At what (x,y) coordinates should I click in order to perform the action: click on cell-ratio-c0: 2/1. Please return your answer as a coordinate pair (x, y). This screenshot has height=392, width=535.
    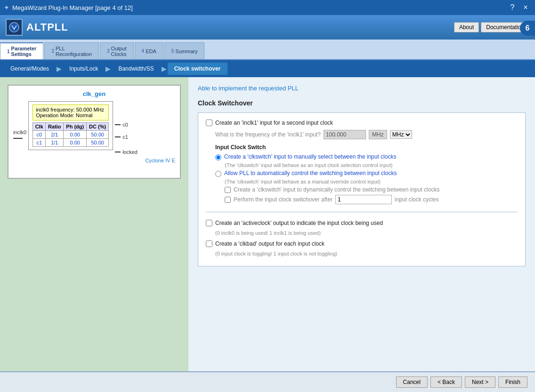
    Looking at the image, I should click on (55, 135).